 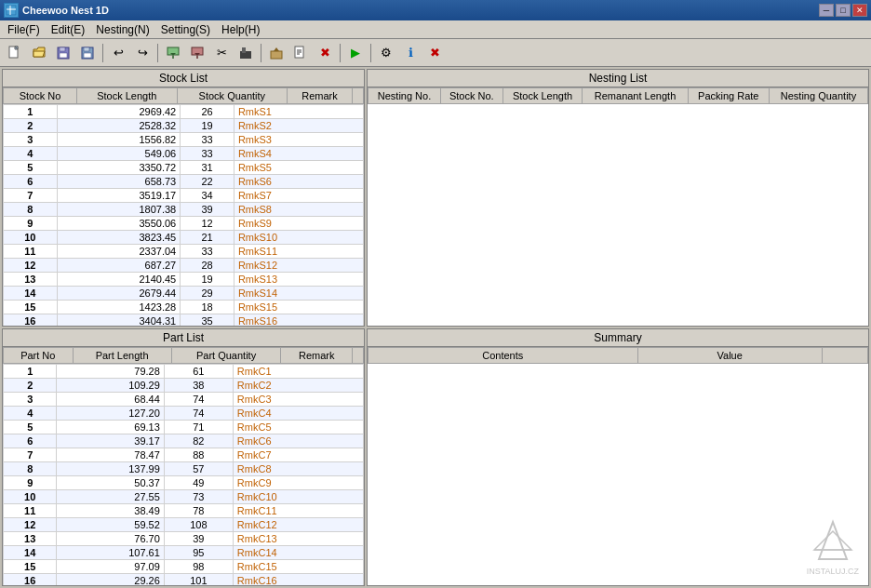 I want to click on stock-row: 3 1556.82 33 RmkS3, so click(x=184, y=140).